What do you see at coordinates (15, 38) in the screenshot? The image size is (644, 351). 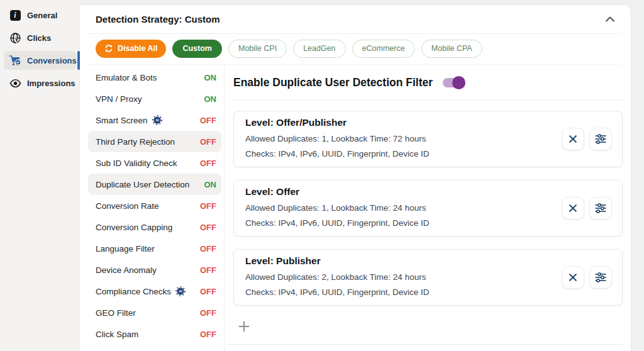 I see `globe-click-icon` at bounding box center [15, 38].